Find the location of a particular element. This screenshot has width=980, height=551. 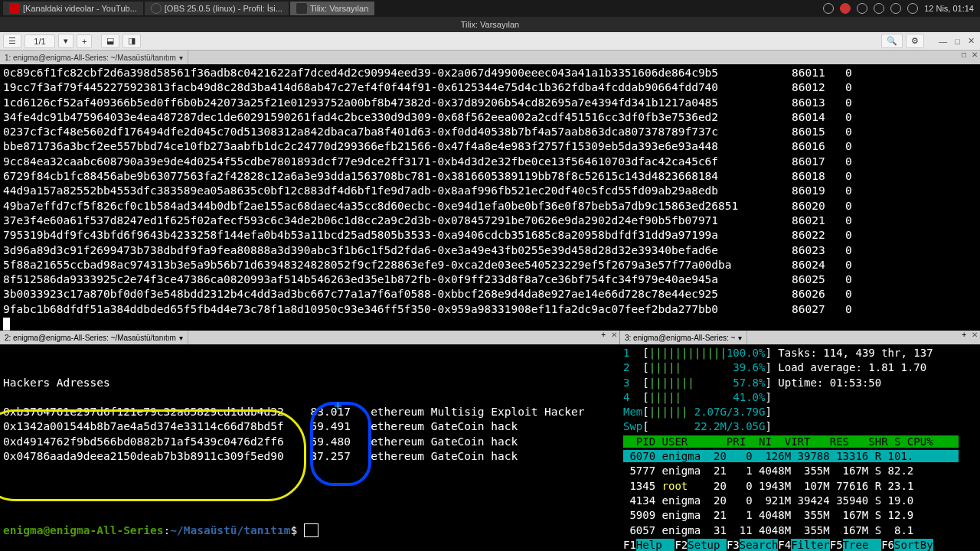

pane2-tab: 2: enigma@enigma-All-Series: ~/Masaüstü/… is located at coordinates (94, 337).